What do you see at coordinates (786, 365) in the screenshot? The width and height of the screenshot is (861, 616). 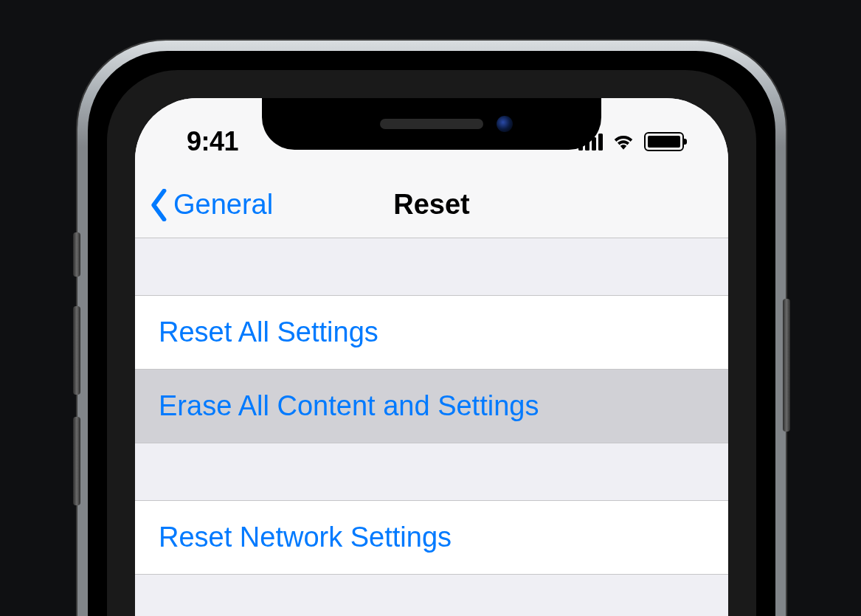 I see `power-button` at bounding box center [786, 365].